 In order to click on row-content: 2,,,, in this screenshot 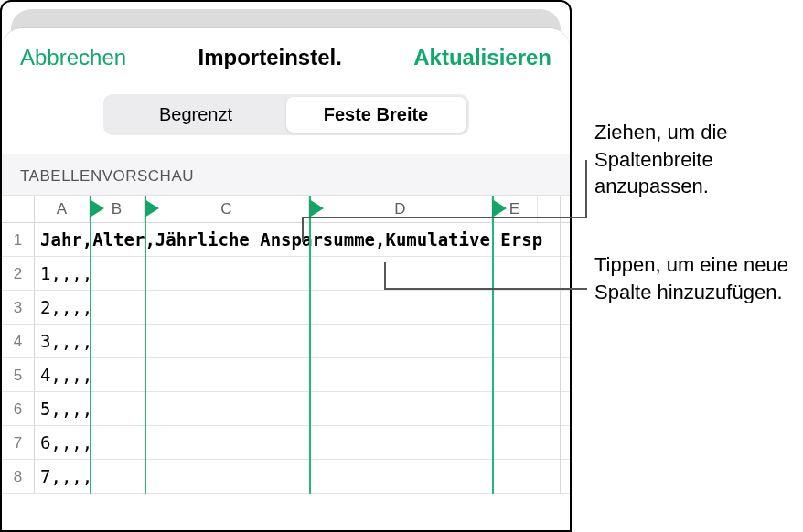, I will do `click(302, 307)`.